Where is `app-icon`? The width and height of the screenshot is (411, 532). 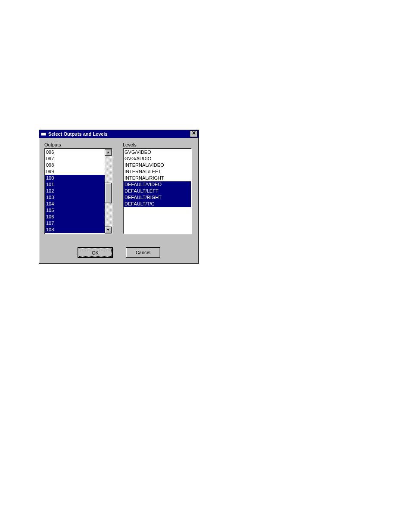
app-icon is located at coordinates (44, 134).